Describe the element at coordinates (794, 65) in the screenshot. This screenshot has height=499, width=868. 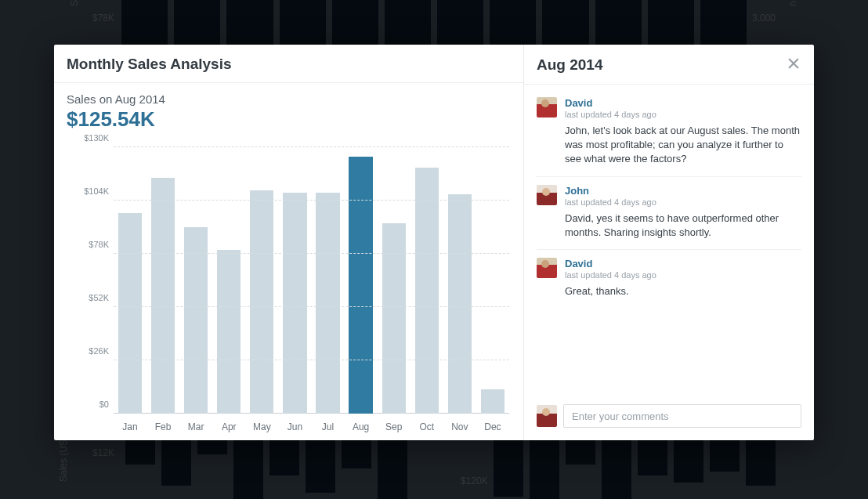
I see `close-button` at that location.